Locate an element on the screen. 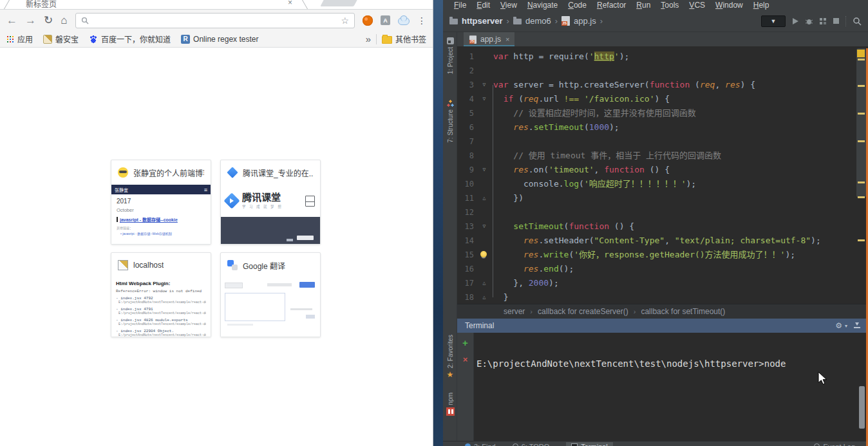  editor-scrollbar is located at coordinates (862, 123).